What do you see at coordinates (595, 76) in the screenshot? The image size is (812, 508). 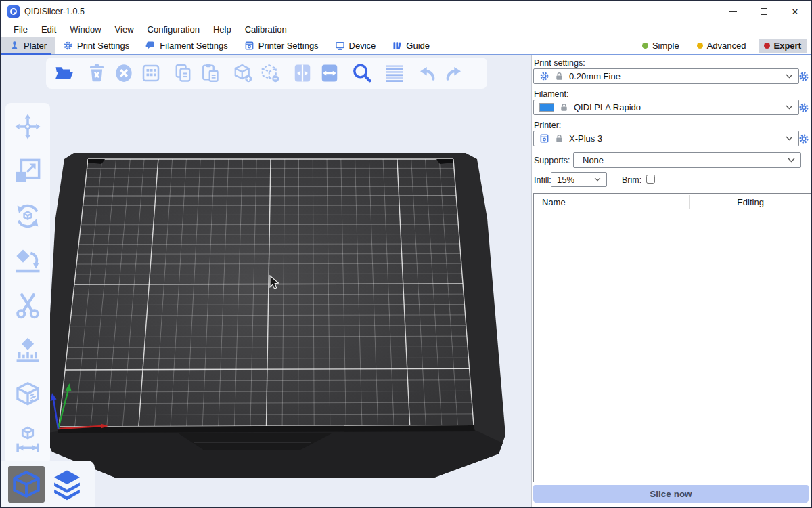 I see `print-settings-value: 0.20mm Fine` at bounding box center [595, 76].